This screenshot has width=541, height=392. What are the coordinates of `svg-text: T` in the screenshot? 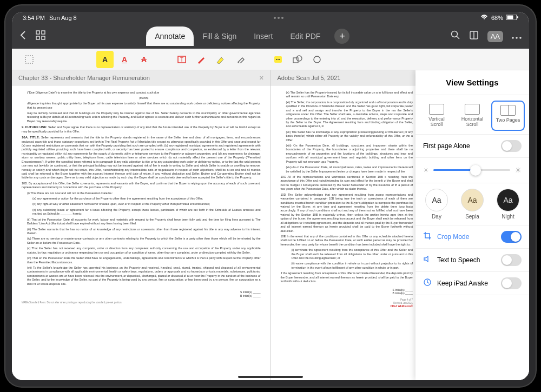 It's located at (182, 59).